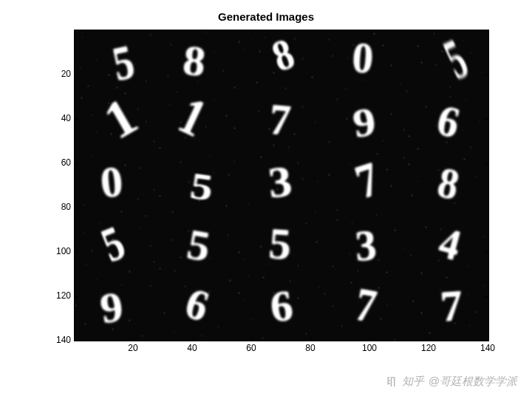 The image size is (532, 399). I want to click on x-tick-label: 140, so click(488, 348).